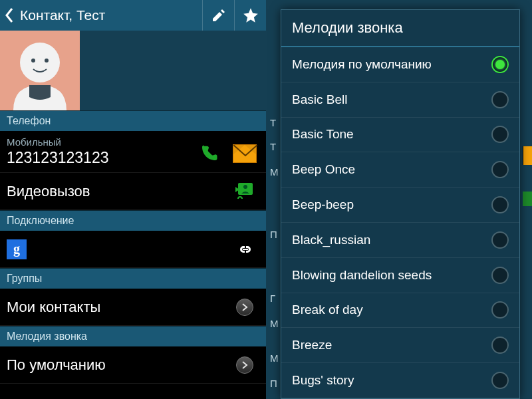  I want to click on connection-row: g, so click(133, 249).